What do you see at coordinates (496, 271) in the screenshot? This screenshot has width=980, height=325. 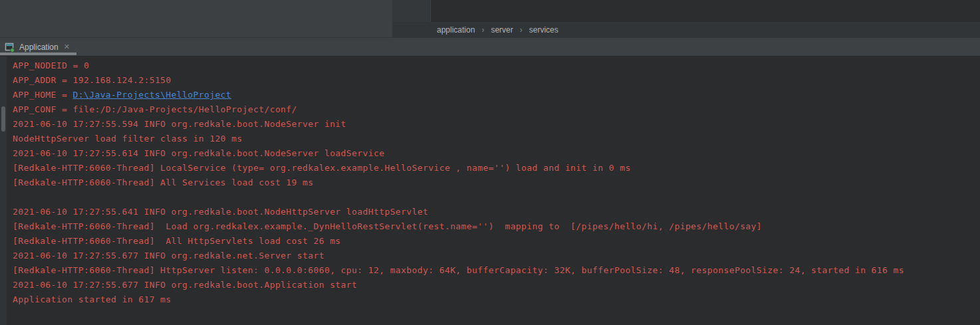 I see `log-line: [Redkale-HTTP:6060-Thread] HttpServer li…` at bounding box center [496, 271].